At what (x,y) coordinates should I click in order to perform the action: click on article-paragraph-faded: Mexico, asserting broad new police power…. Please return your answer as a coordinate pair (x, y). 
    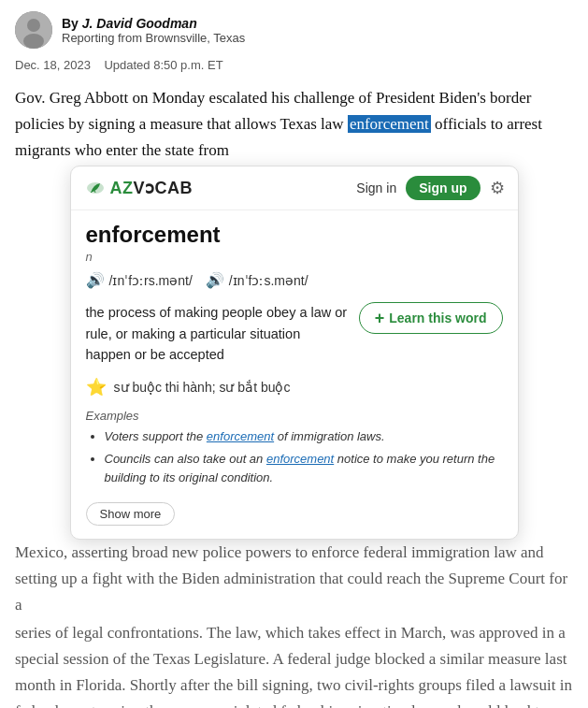
    Looking at the image, I should click on (294, 579).